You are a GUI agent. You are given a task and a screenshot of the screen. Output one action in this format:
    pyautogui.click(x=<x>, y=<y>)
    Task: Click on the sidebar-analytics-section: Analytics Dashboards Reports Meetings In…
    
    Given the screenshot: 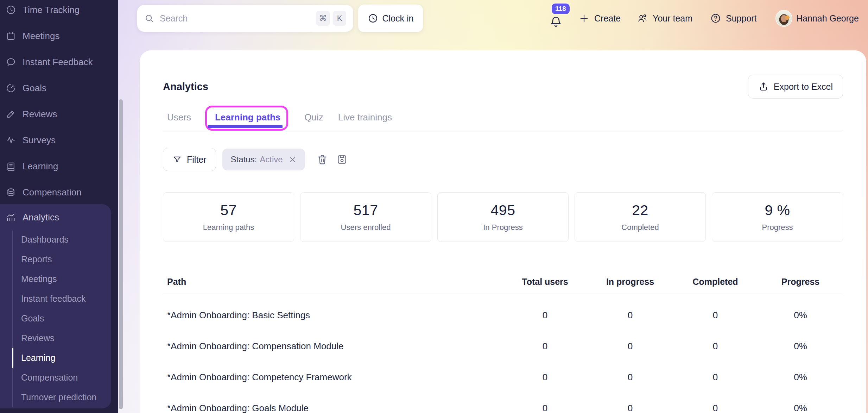 What is the action you would take?
    pyautogui.click(x=56, y=306)
    